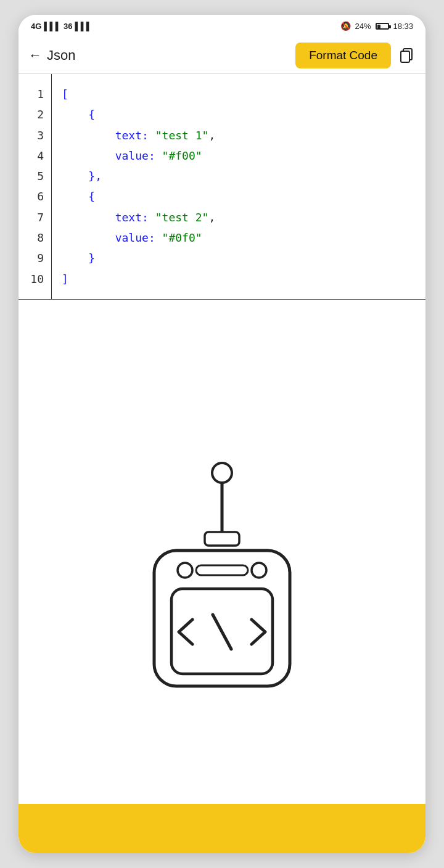  Describe the element at coordinates (363, 26) in the screenshot. I see `battery-percent: 24%` at that location.